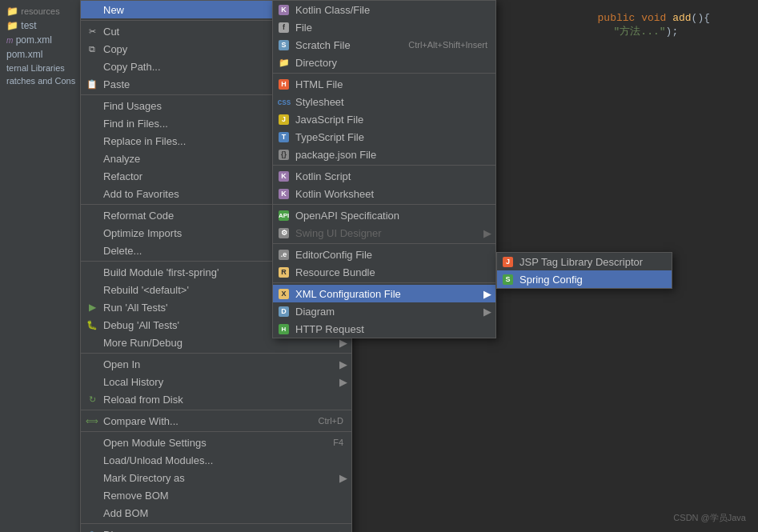  I want to click on javascript-icon: J, so click(284, 119).